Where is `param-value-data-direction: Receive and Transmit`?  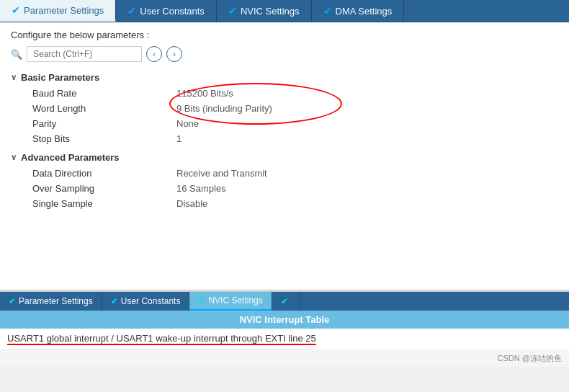
param-value-data-direction: Receive and Transmit is located at coordinates (222, 173).